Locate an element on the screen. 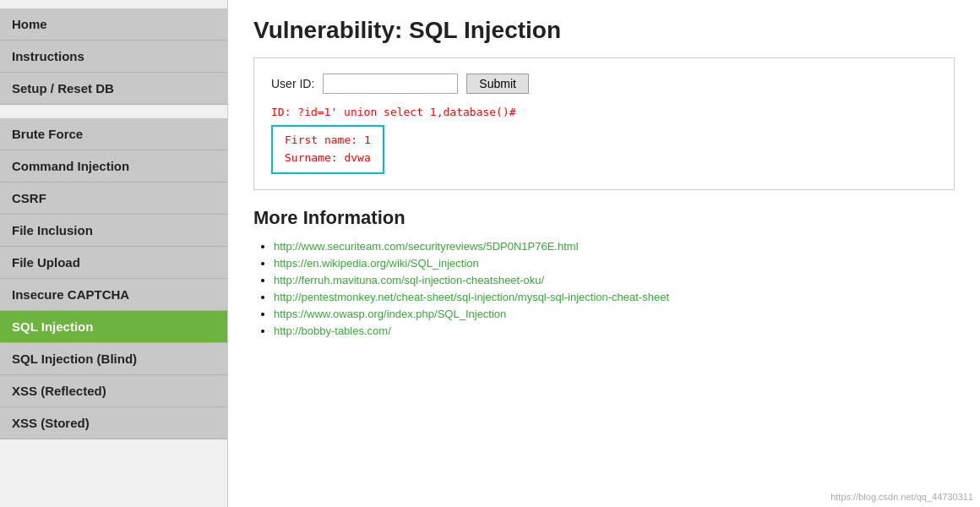 The width and height of the screenshot is (980, 507). sidebar-item-insecure-captcha: Insecure CAPTCHA is located at coordinates (113, 295).